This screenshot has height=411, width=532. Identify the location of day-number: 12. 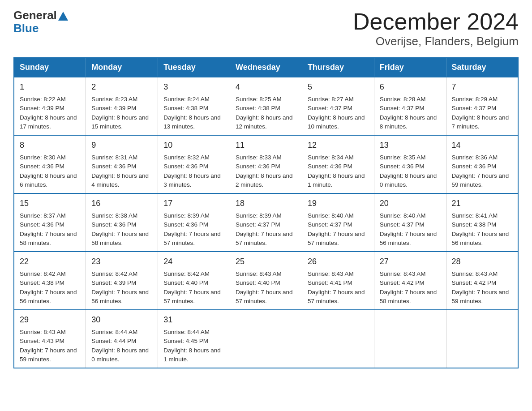
(338, 145).